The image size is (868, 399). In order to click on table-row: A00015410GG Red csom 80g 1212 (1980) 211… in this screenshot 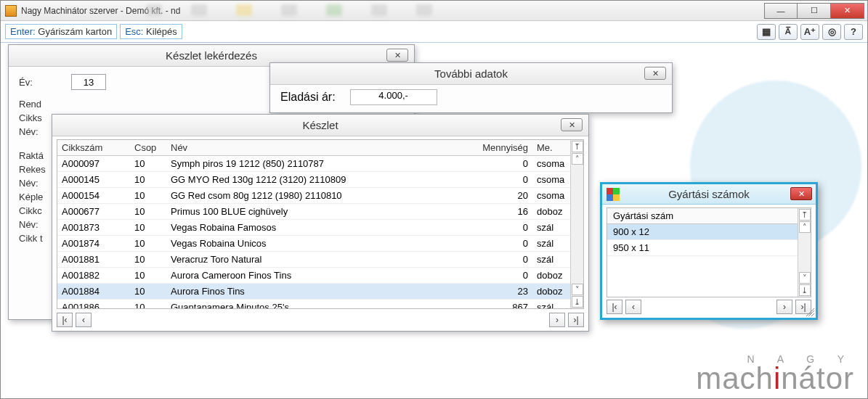, I will do `click(320, 196)`.